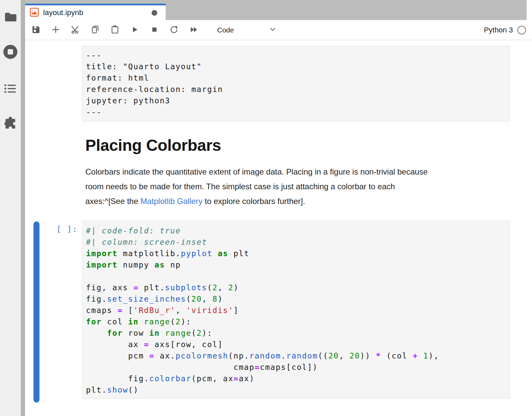 Image resolution: width=532 pixels, height=416 pixels. I want to click on cell-collapser, so click(36, 312).